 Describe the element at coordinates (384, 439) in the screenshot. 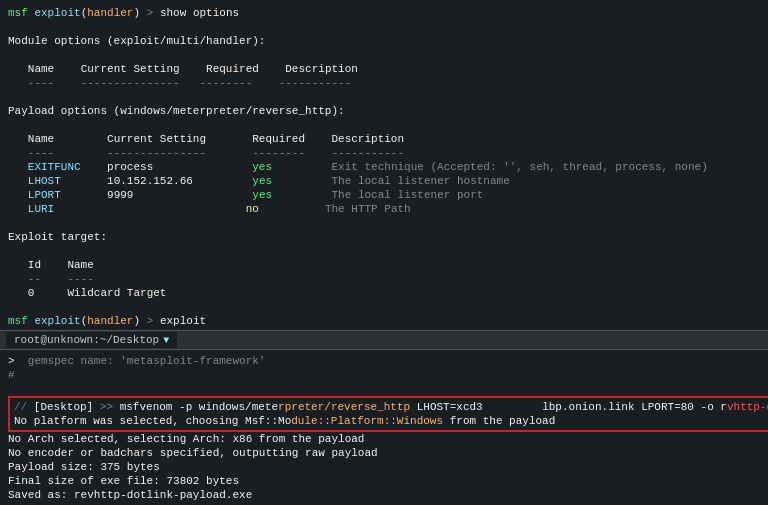

I see `no-arch-line: No Arch selected, selecting Arch: x86 fr…` at that location.